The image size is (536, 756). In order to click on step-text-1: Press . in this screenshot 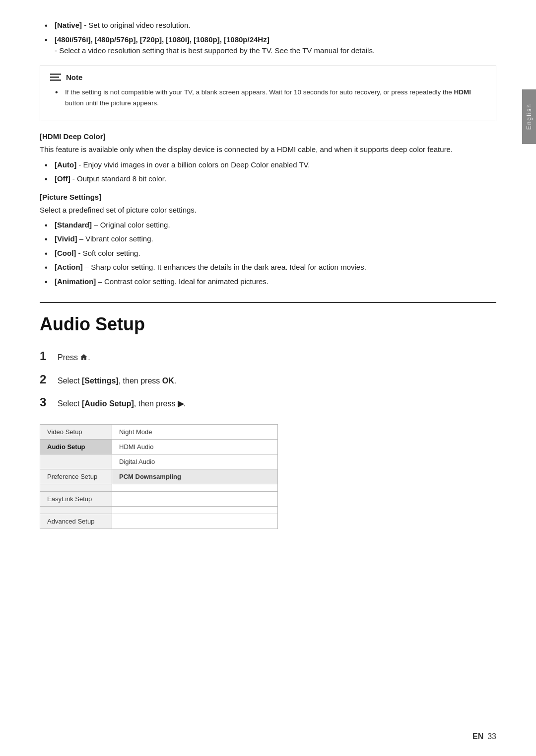, I will do `click(74, 358)`.